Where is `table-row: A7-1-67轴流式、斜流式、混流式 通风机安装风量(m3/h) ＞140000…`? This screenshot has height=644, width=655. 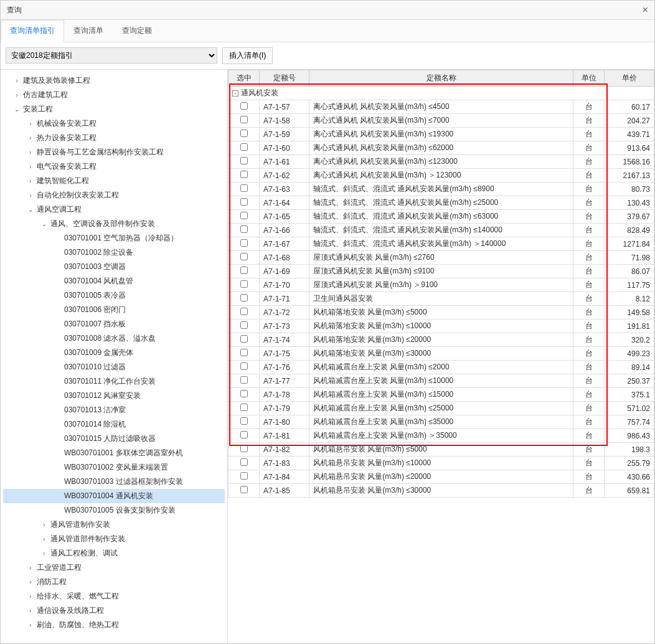
table-row: A7-1-67轴流式、斜流式、混流式 通风机安装风量(m3/h) ＞140000… is located at coordinates (441, 244).